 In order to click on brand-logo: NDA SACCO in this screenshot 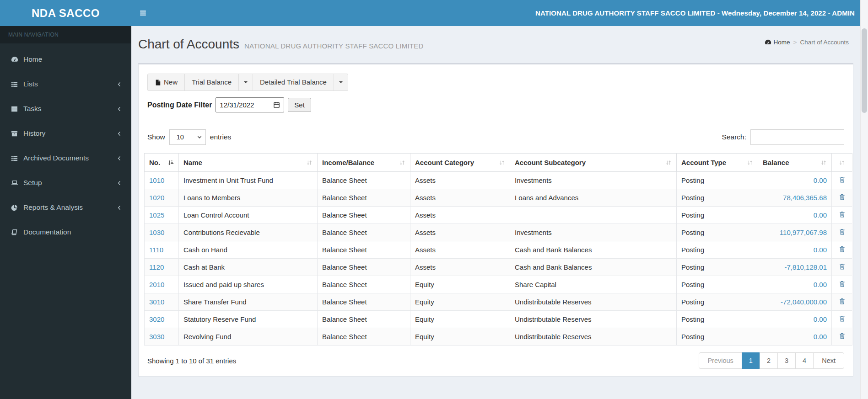, I will do `click(66, 13)`.